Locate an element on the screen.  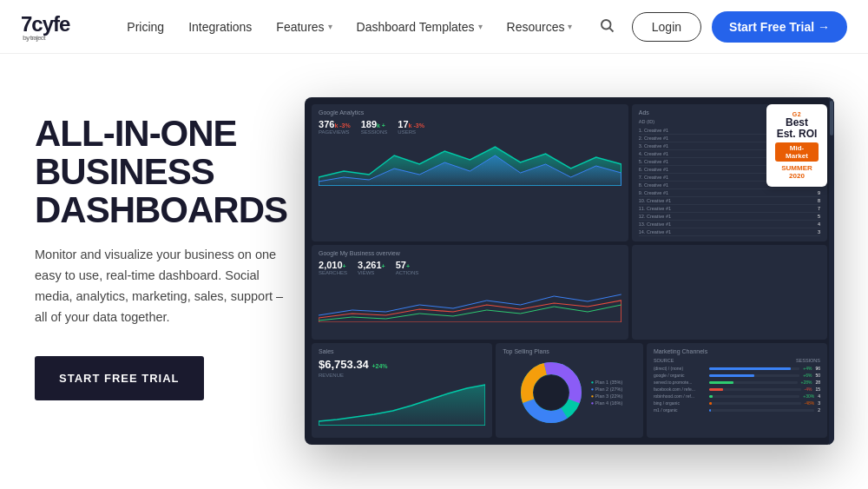
panel-channels-title: Marketing Channels is located at coordinates (737, 351).